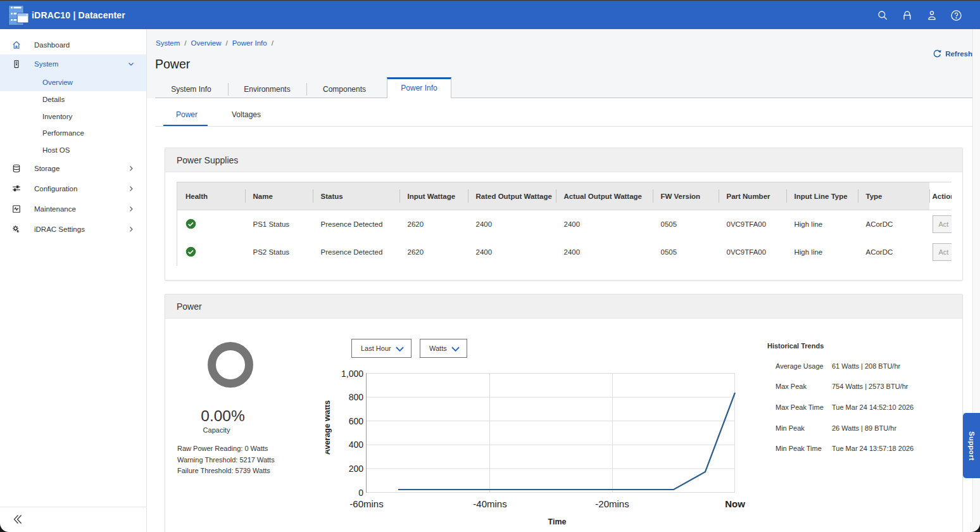  What do you see at coordinates (490, 504) in the screenshot?
I see `svg-text: -40mins` at bounding box center [490, 504].